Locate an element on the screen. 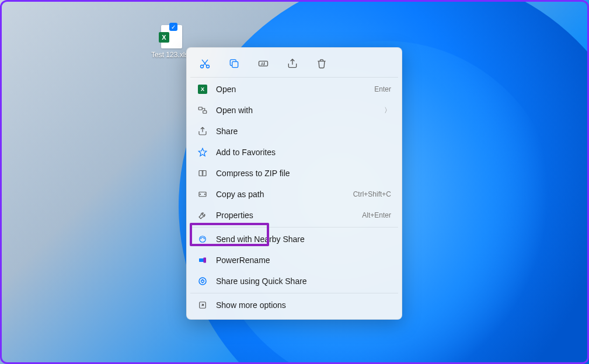  rename-button: A is located at coordinates (263, 64).